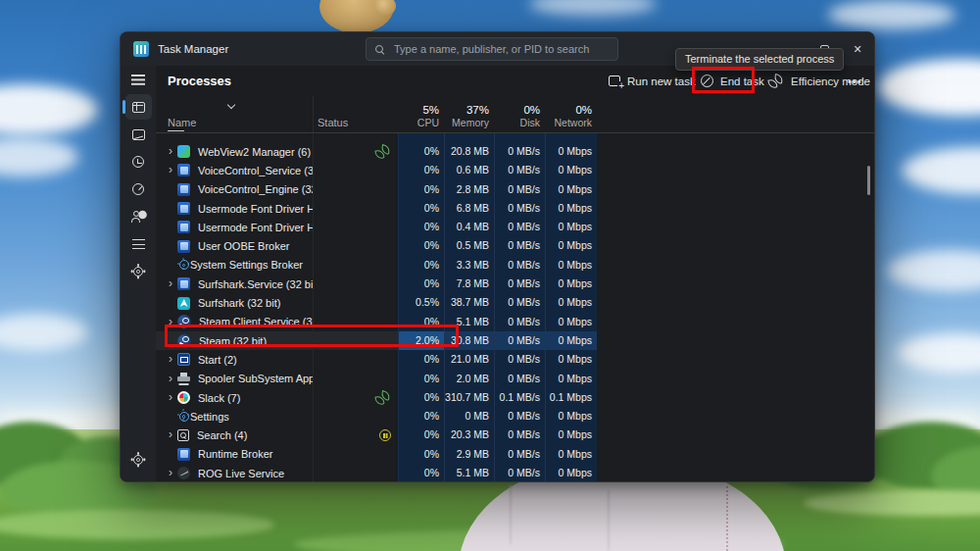  What do you see at coordinates (515, 227) in the screenshot?
I see `process-row: Usermode Font Driver Host0%0.4 MB0 MB/s0…` at bounding box center [515, 227].